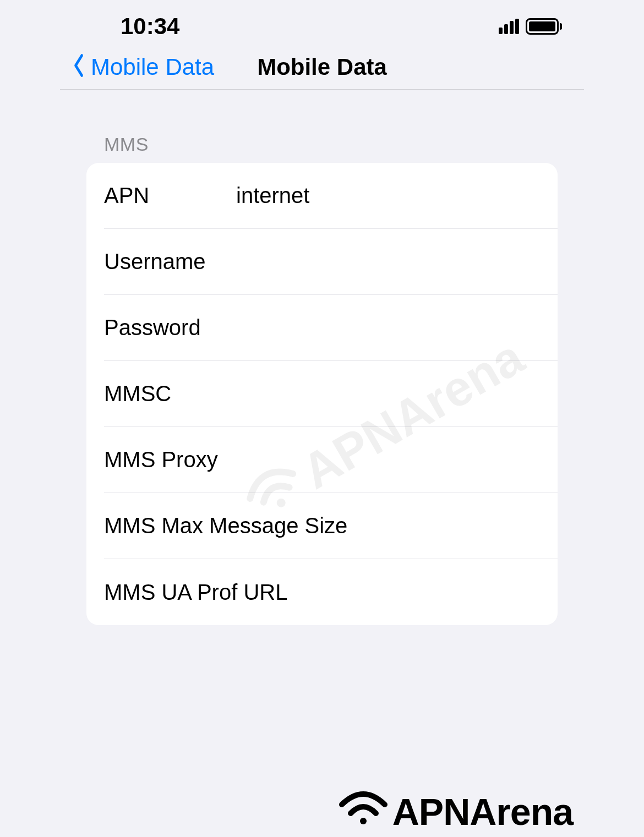 The width and height of the screenshot is (644, 837). Describe the element at coordinates (170, 262) in the screenshot. I see `username-label: Username` at that location.